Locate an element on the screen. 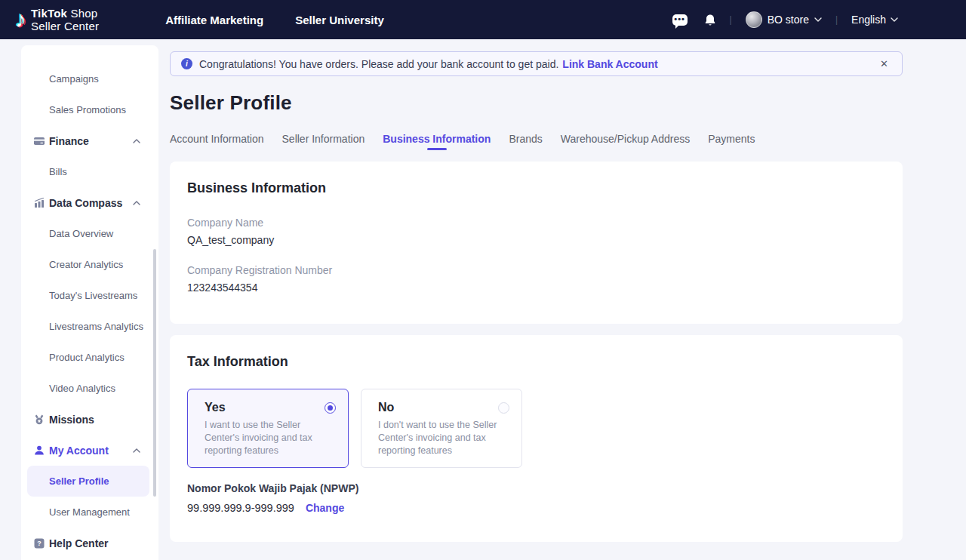 The height and width of the screenshot is (560, 966). nav-seller-university: Seller University is located at coordinates (340, 20).